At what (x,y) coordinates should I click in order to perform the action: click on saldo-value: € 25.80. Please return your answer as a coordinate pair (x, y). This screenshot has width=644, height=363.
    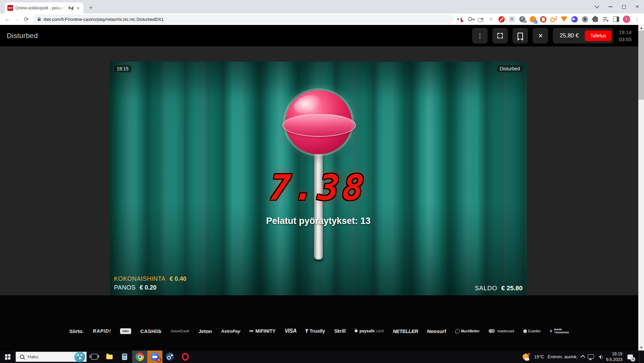
    Looking at the image, I should click on (512, 288).